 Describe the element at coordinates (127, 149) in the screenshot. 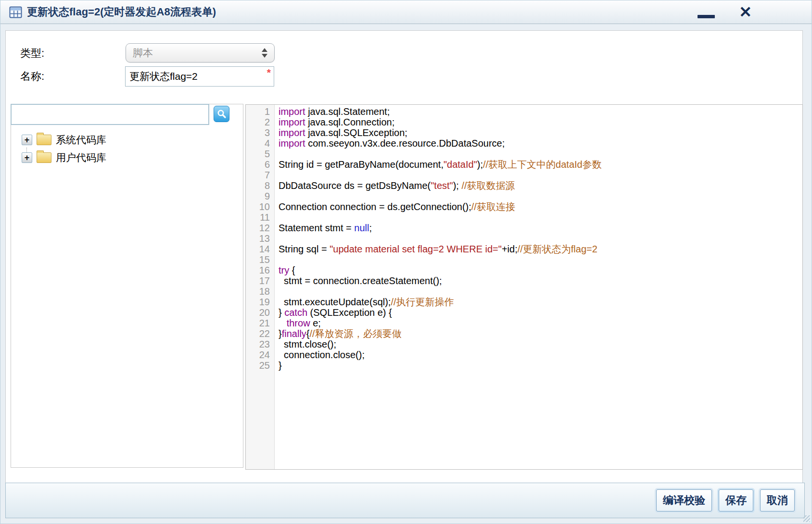

I see `code-tree: + 系统代码库 + 用户代码库` at that location.